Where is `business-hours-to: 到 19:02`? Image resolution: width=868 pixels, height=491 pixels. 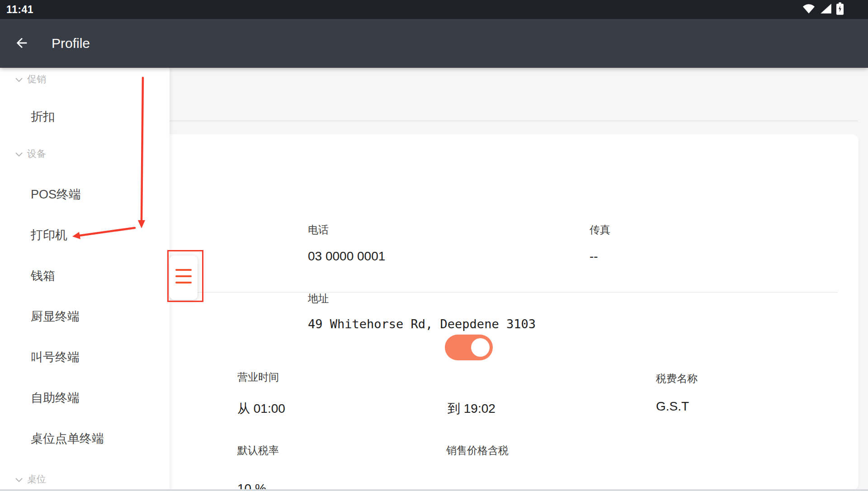
business-hours-to: 到 19:02 is located at coordinates (472, 409).